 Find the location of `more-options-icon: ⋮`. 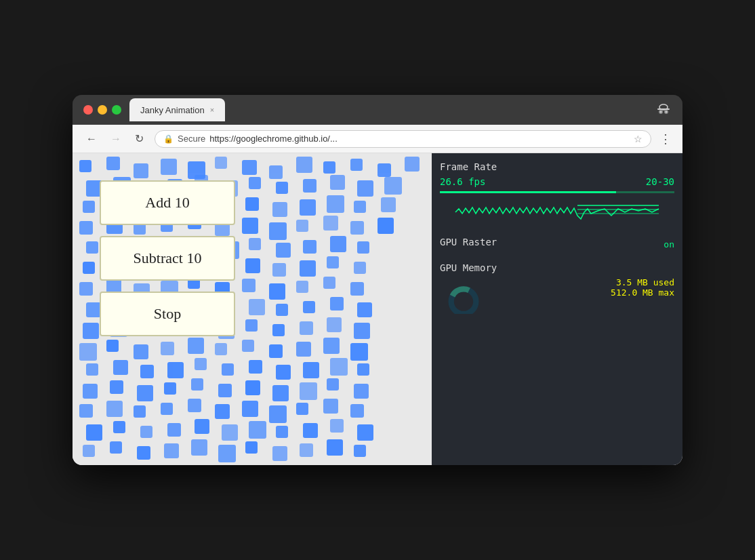

more-options-icon: ⋮ is located at coordinates (666, 139).